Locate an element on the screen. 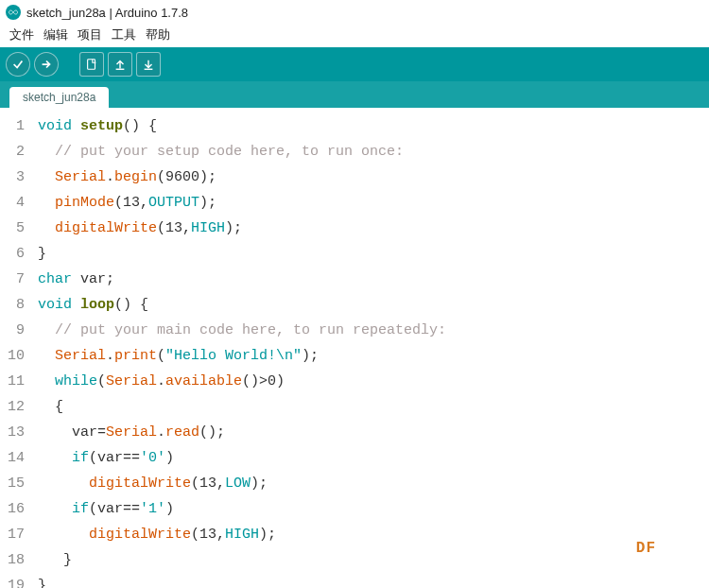 This screenshot has height=588, width=709. line-number: 15 is located at coordinates (12, 484).